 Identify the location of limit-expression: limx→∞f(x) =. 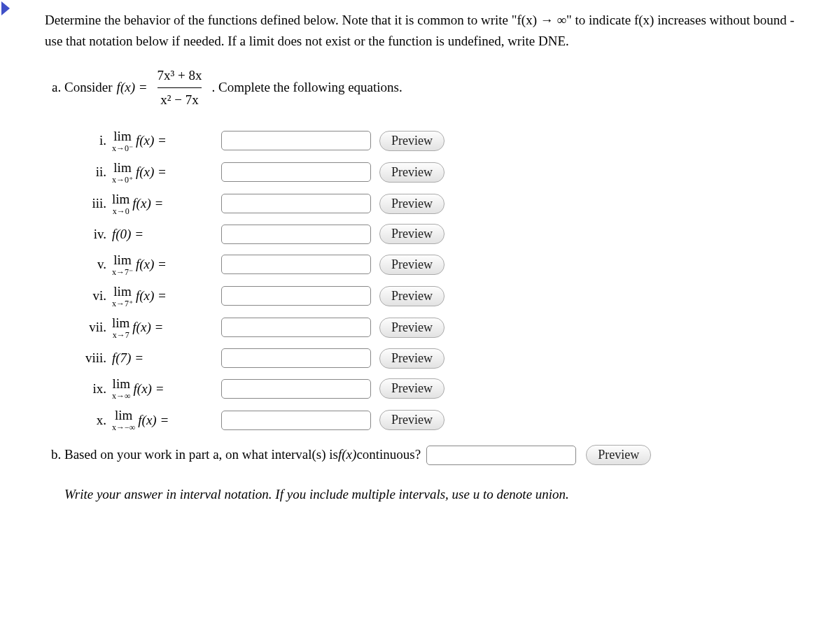
(164, 389).